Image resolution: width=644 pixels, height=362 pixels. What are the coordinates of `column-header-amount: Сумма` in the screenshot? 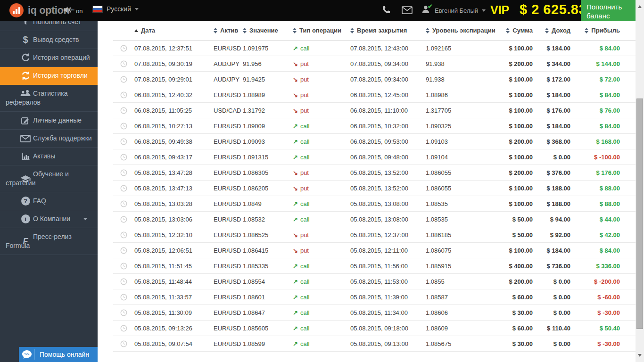 It's located at (519, 30).